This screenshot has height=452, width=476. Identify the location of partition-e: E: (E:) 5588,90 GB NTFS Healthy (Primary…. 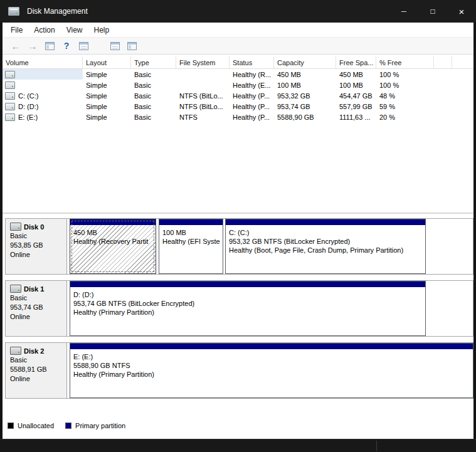
(272, 371).